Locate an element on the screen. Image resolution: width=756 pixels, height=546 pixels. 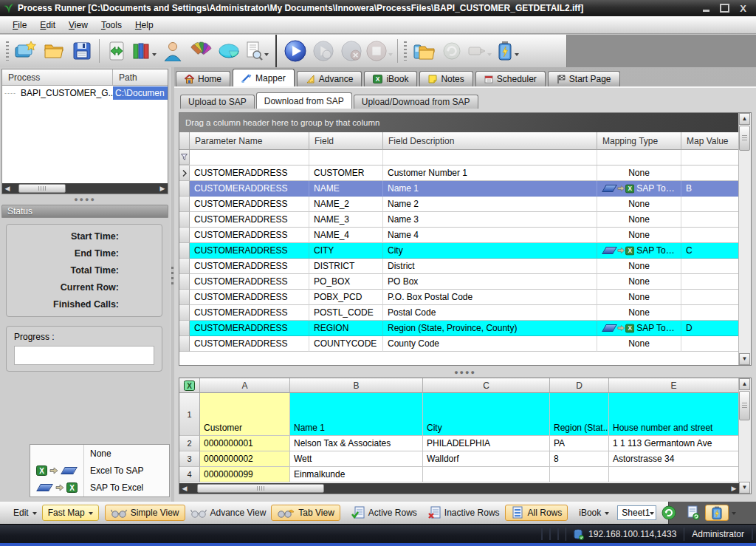
col-a: A is located at coordinates (245, 386).